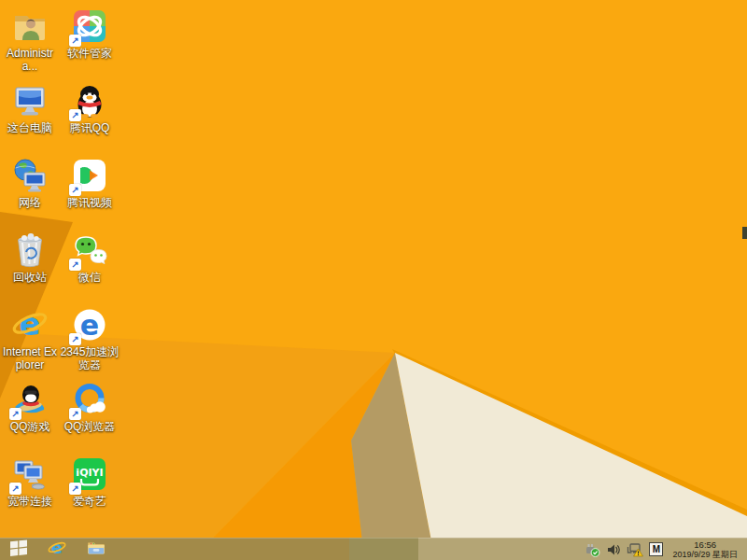 The image size is (747, 560). Describe the element at coordinates (90, 482) in the screenshot. I see `desktop-icon-iqiyi: iQIYI ↗爱奇艺` at that location.